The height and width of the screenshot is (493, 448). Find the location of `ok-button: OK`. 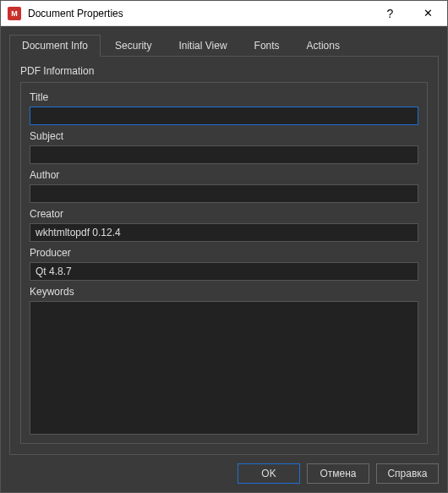

ok-button: OK is located at coordinates (269, 474).